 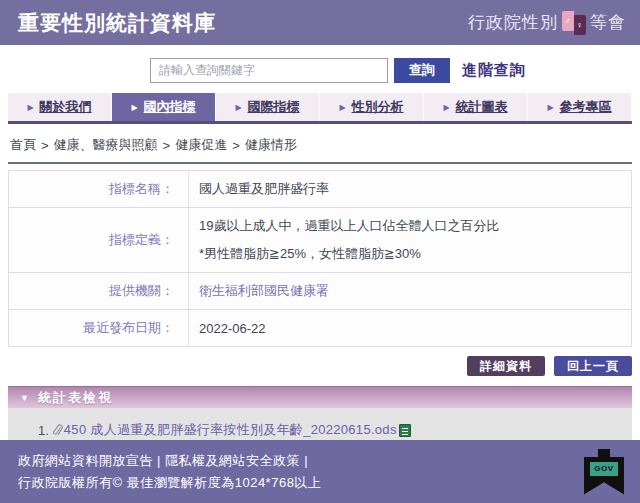 What do you see at coordinates (335, 430) in the screenshot?
I see `list-item: 1. 450 成人過重及肥胖盛行率按性別及年齡_20220615.ods` at bounding box center [335, 430].